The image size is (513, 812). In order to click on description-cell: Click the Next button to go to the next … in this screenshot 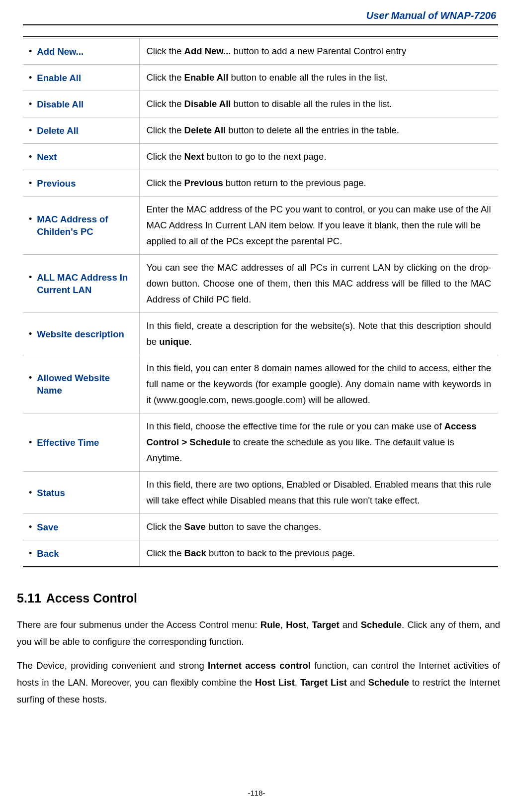, I will do `click(319, 157)`.